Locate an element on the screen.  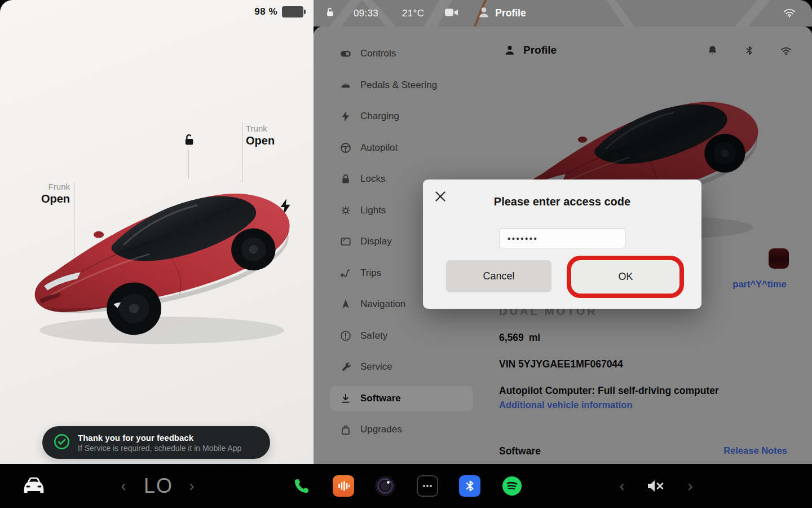
trunk-status: Trunk Open is located at coordinates (268, 135).